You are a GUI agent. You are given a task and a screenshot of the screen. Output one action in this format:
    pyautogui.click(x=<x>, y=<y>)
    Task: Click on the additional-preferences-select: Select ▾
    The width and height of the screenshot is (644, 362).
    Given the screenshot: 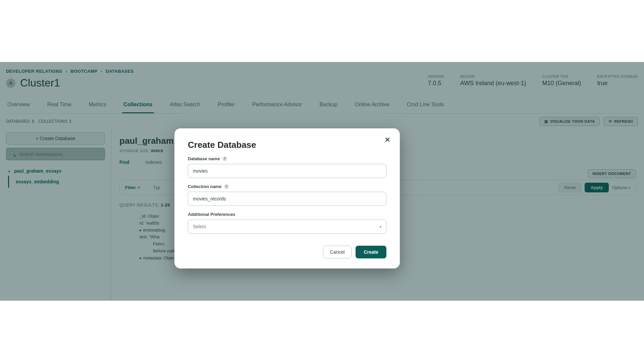 What is the action you would take?
    pyautogui.click(x=287, y=227)
    